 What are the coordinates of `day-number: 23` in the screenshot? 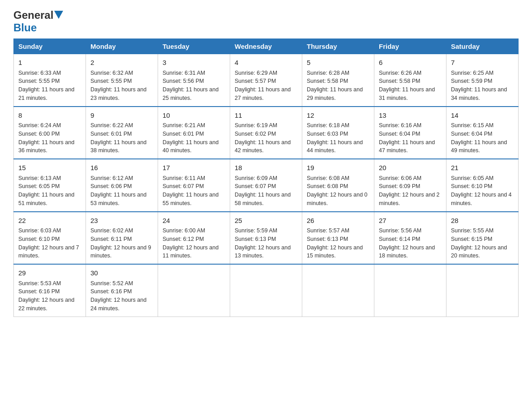 It's located at (122, 221).